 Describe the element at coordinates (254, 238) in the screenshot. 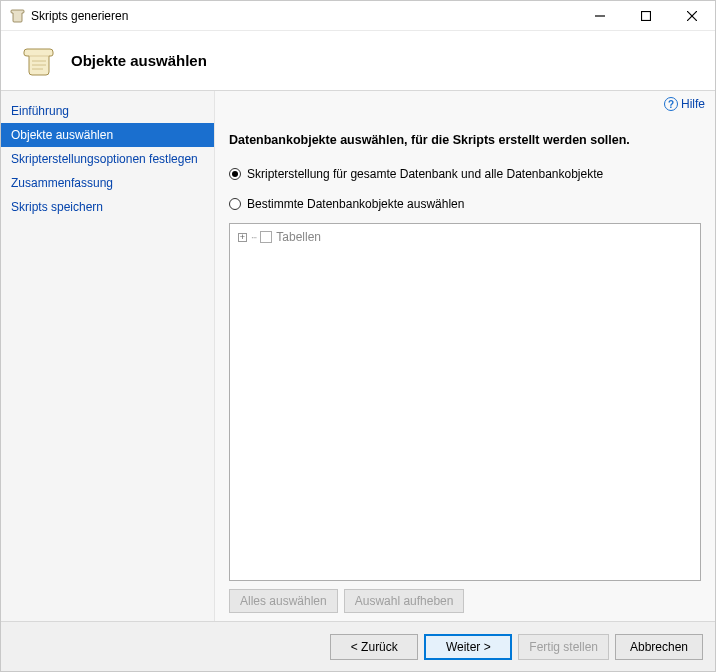

I see `tree-connector: ···` at that location.